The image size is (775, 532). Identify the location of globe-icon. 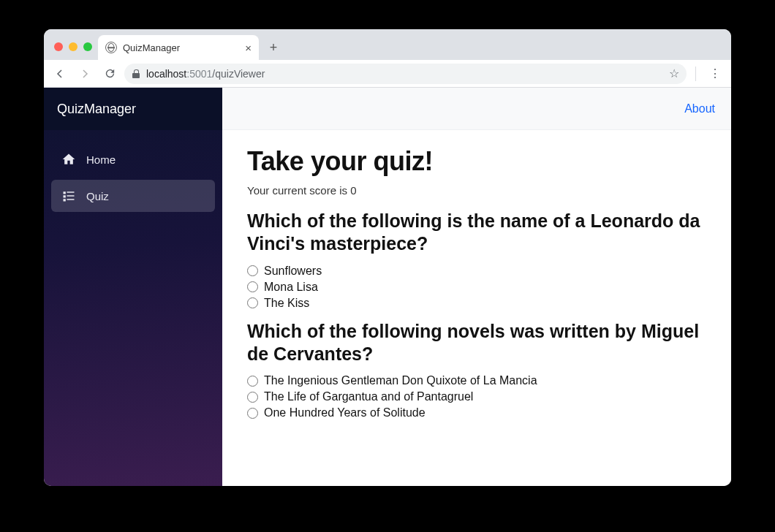
(111, 48).